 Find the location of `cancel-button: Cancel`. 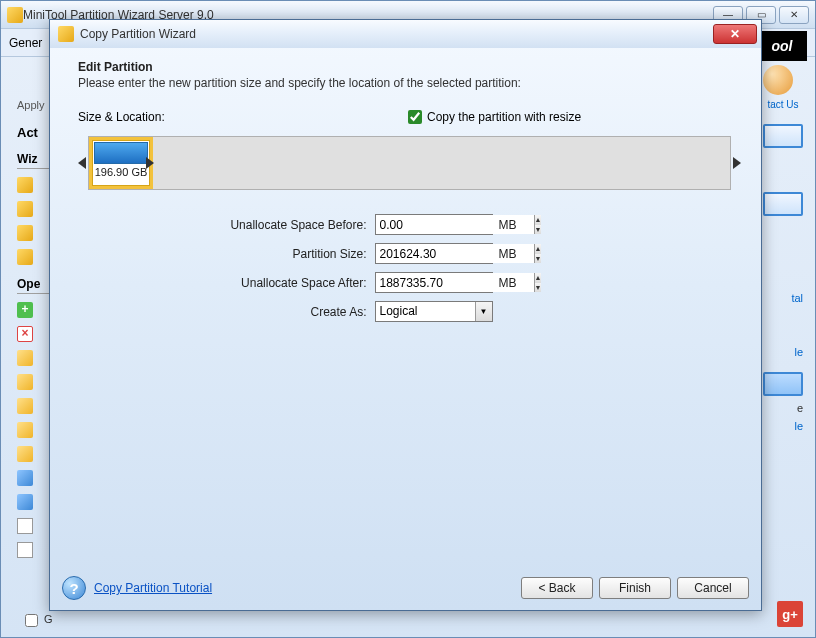

cancel-button: Cancel is located at coordinates (713, 588).